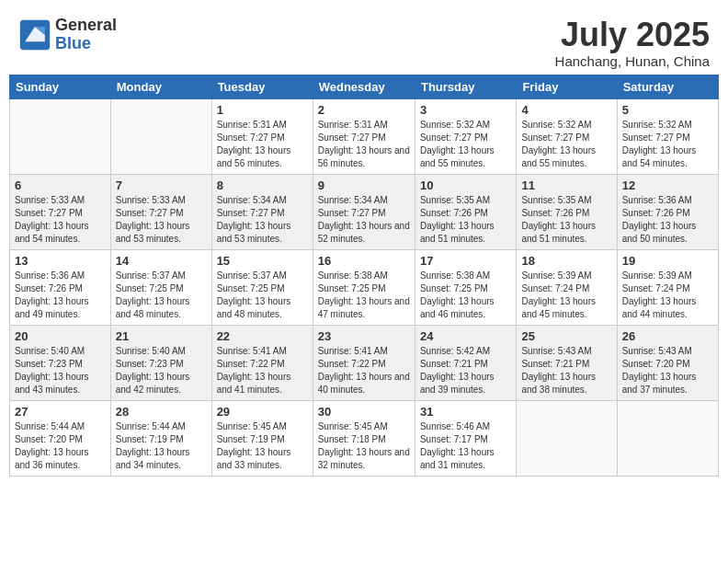 This screenshot has height=563, width=728. I want to click on calendar-cell: 2Sunrise: 5:31 AM Sunset: 7:27 PM Daylig…, so click(364, 136).